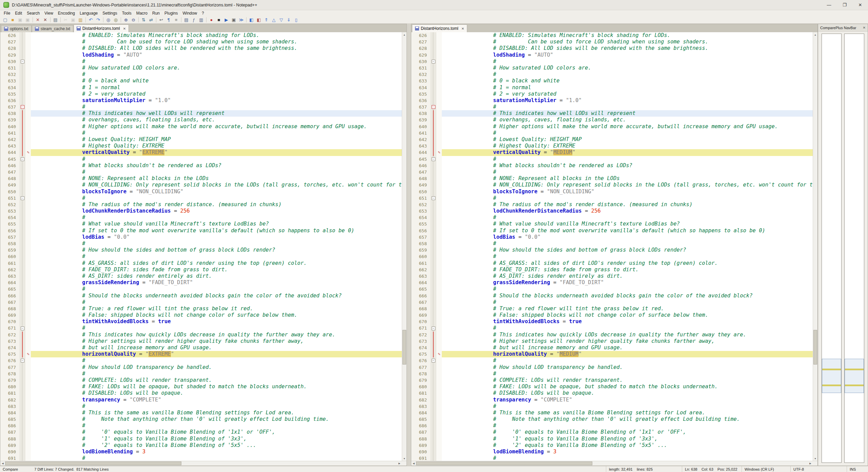 The width and height of the screenshot is (868, 472). Describe the element at coordinates (161, 20) in the screenshot. I see `word-wrap-icon: ↩` at that location.